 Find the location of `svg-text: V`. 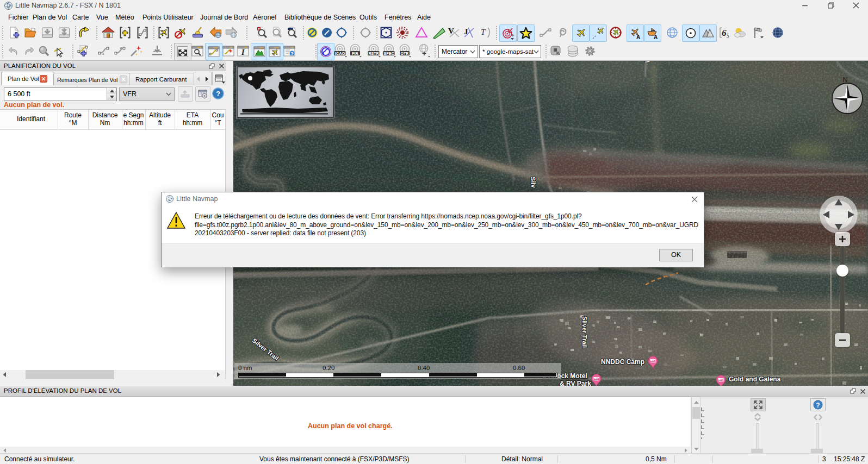

svg-text: V is located at coordinates (451, 31).